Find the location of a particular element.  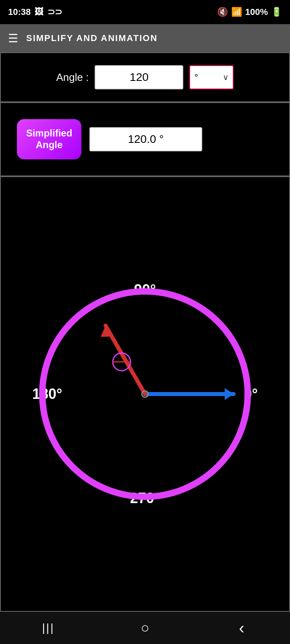

simplified-angle-panel: Simplified Angle 120.0 ° is located at coordinates (145, 139).